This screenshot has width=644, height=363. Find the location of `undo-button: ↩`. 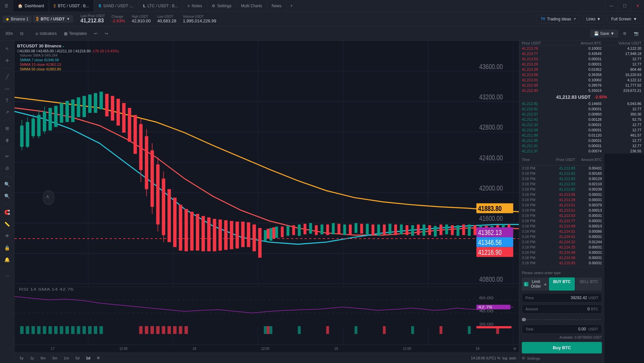

undo-button: ↩ is located at coordinates (96, 34).